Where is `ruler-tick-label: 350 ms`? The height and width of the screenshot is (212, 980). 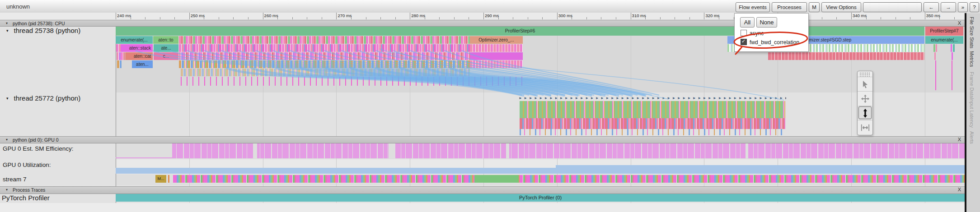
ruler-tick-label: 350 ms is located at coordinates (933, 15).